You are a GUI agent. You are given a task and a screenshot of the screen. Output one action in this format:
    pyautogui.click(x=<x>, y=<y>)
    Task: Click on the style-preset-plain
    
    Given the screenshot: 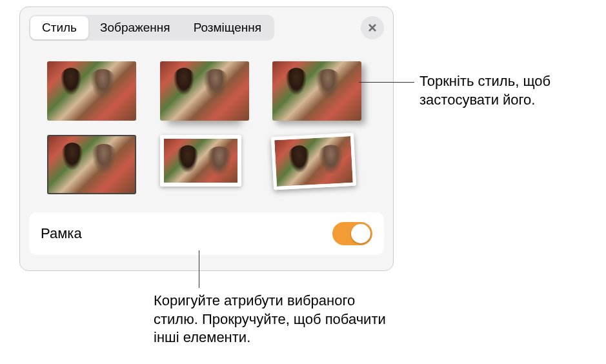 What is the action you would take?
    pyautogui.click(x=92, y=91)
    